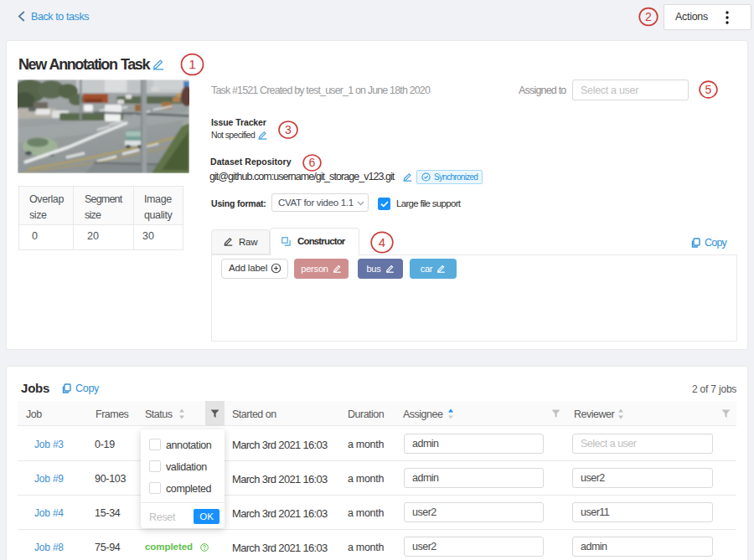 Image resolution: width=754 pixels, height=560 pixels. Describe the element at coordinates (288, 130) in the screenshot. I see `svg-text: 3` at that location.